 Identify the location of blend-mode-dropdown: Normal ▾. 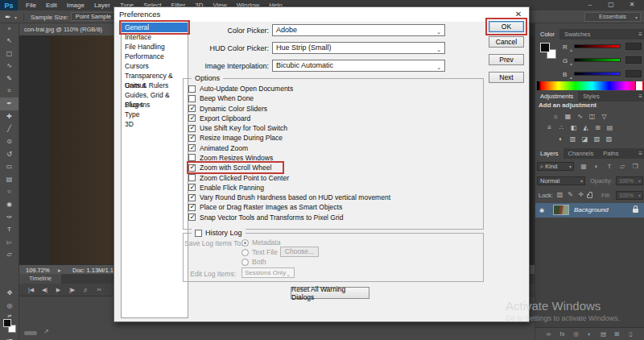
(561, 180).